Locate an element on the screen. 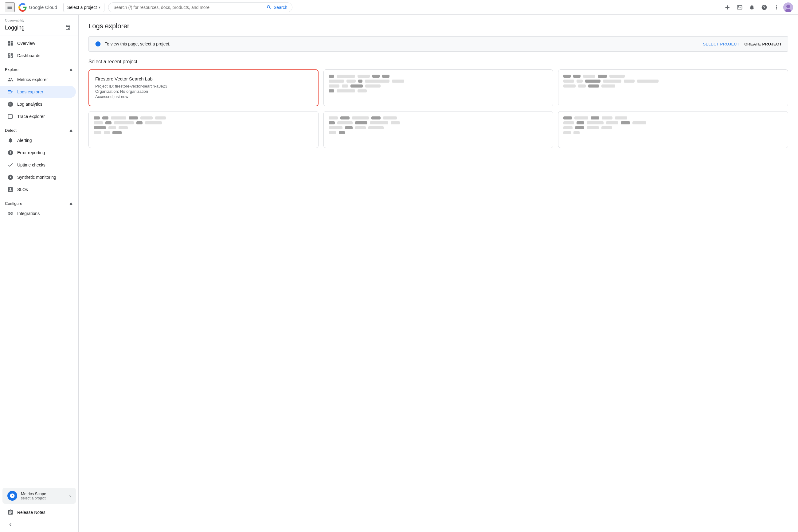 The width and height of the screenshot is (798, 532). google-cloud-text: Google Cloud is located at coordinates (43, 7).